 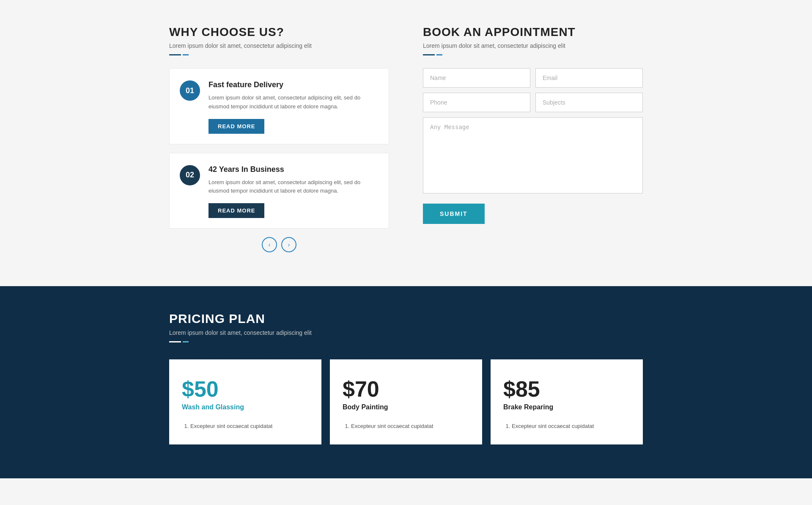 I want to click on prev-page-button: ‹, so click(x=269, y=245).